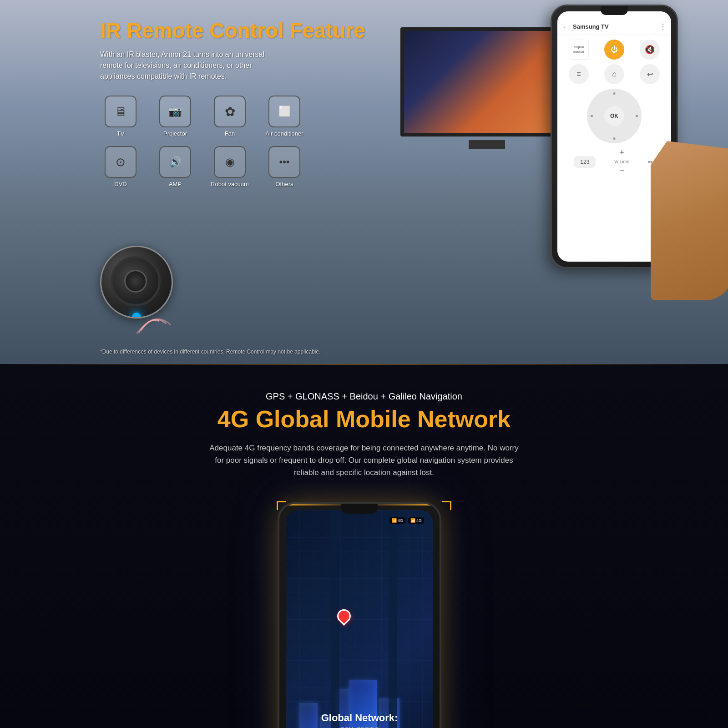 This screenshot has width=728, height=728. What do you see at coordinates (359, 718) in the screenshot?
I see `network-title: Global Network:` at bounding box center [359, 718].